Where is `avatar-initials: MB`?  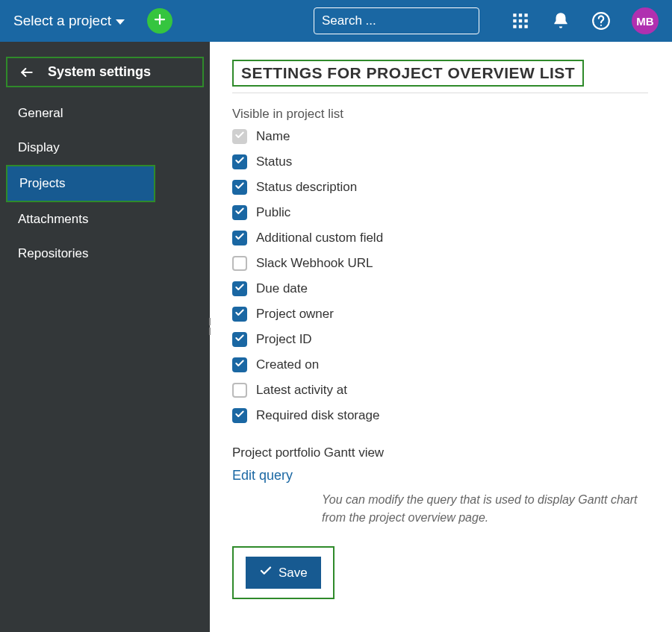 avatar-initials: MB is located at coordinates (645, 21).